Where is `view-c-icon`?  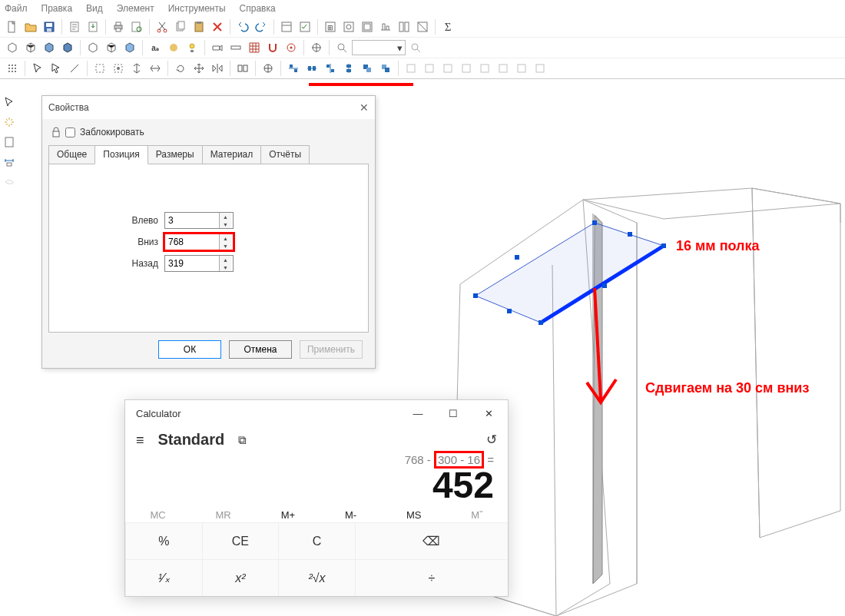
view-c-icon is located at coordinates (130, 48).